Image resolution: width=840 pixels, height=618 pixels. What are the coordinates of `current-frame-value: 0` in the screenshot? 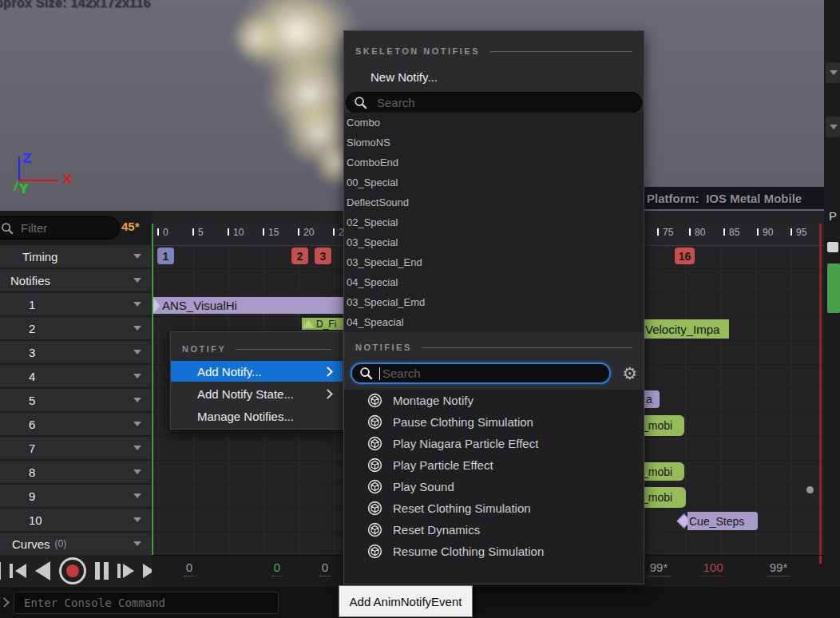 It's located at (277, 568).